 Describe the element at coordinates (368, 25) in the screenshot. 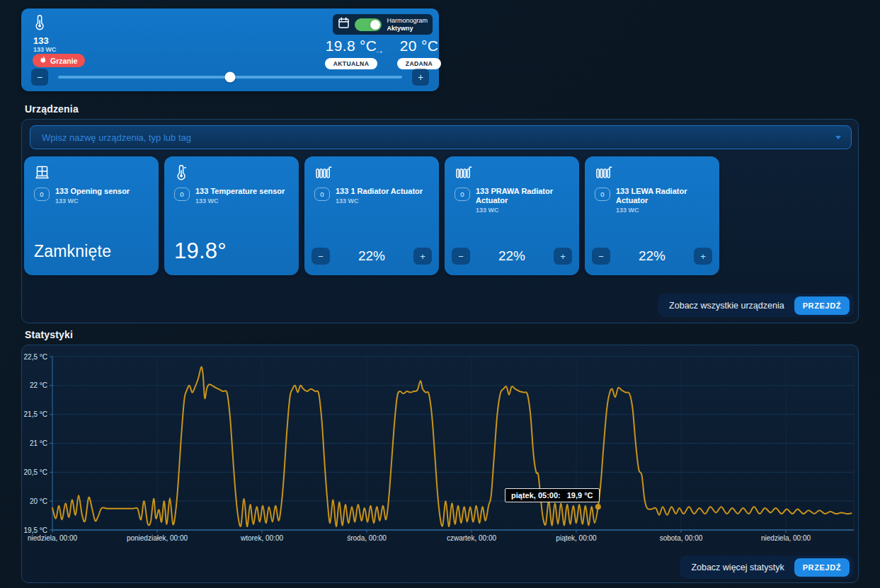

I see `schedule-toggle` at that location.